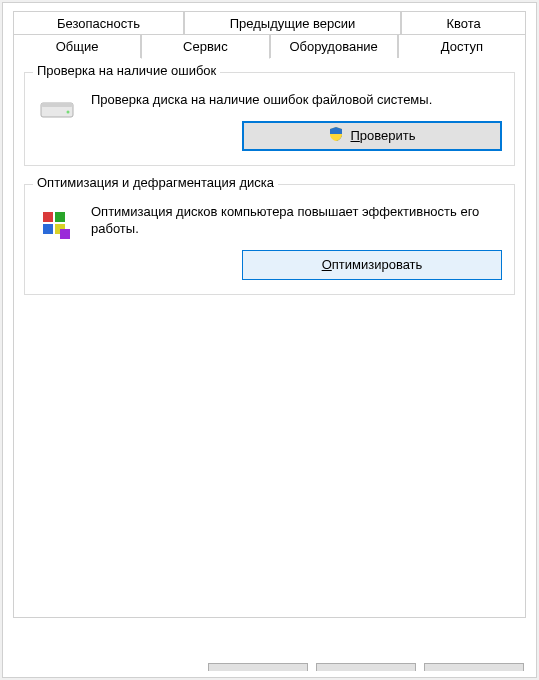  What do you see at coordinates (333, 46) in the screenshot?
I see `tab-label: Оборудование` at bounding box center [333, 46].